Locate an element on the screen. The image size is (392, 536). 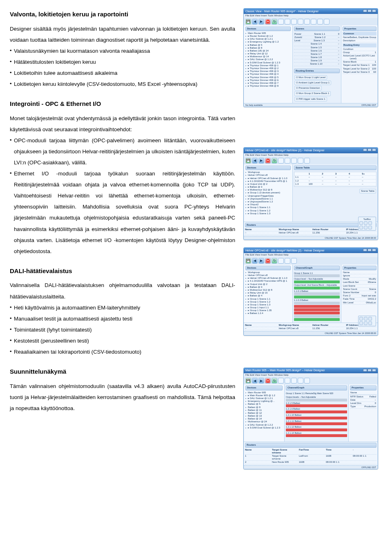
tree-node: ▸ Ballast @ 5 is located at coordinates (268, 45).